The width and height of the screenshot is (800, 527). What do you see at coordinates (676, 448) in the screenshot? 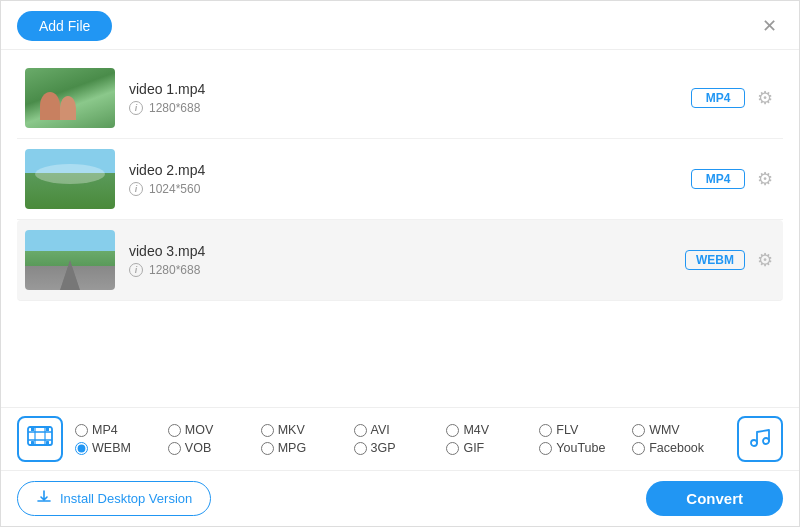
I see `format-label: Facebook` at bounding box center [676, 448].